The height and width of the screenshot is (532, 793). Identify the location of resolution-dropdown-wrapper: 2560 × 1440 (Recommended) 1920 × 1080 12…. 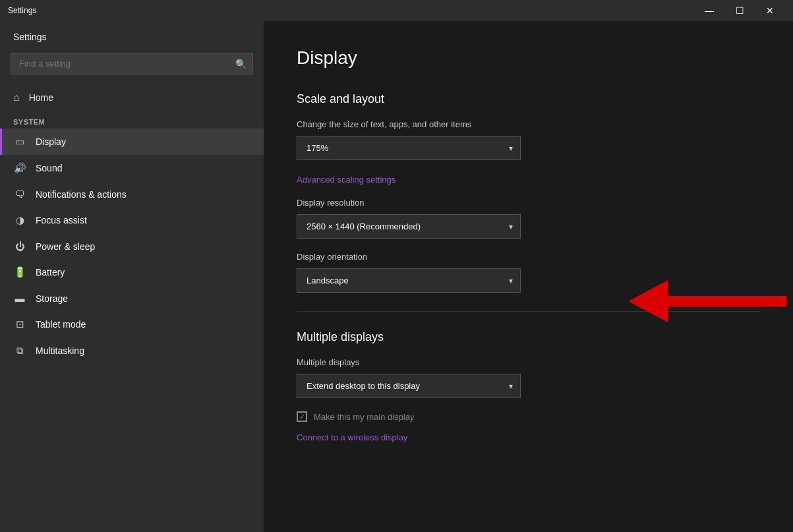
(409, 227).